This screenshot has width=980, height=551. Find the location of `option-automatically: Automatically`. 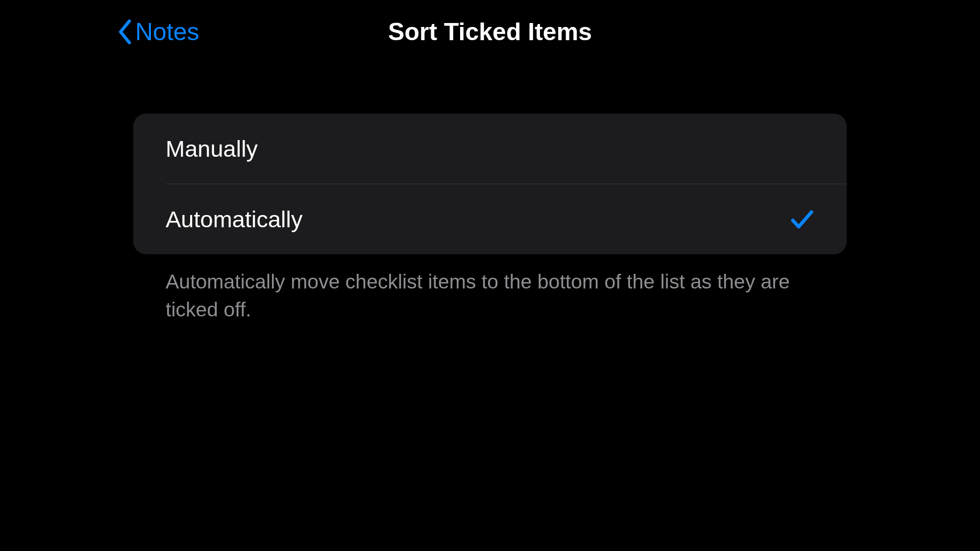

option-automatically: Automatically is located at coordinates (490, 219).